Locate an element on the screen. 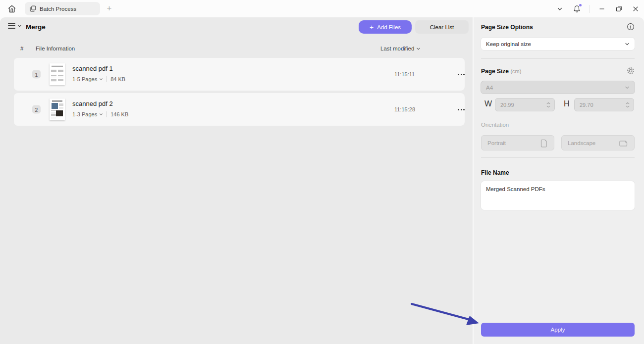 The image size is (644, 344). add-files-button: + Add Files is located at coordinates (385, 27).